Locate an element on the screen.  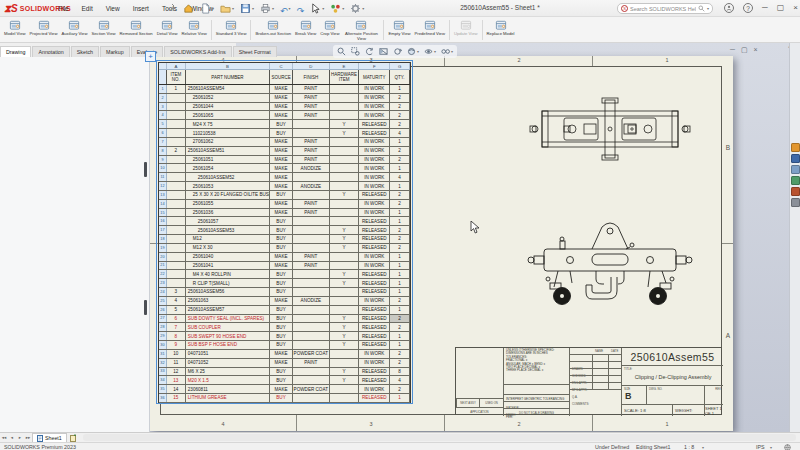
relative-view-button: Relative View is located at coordinates (194, 30).